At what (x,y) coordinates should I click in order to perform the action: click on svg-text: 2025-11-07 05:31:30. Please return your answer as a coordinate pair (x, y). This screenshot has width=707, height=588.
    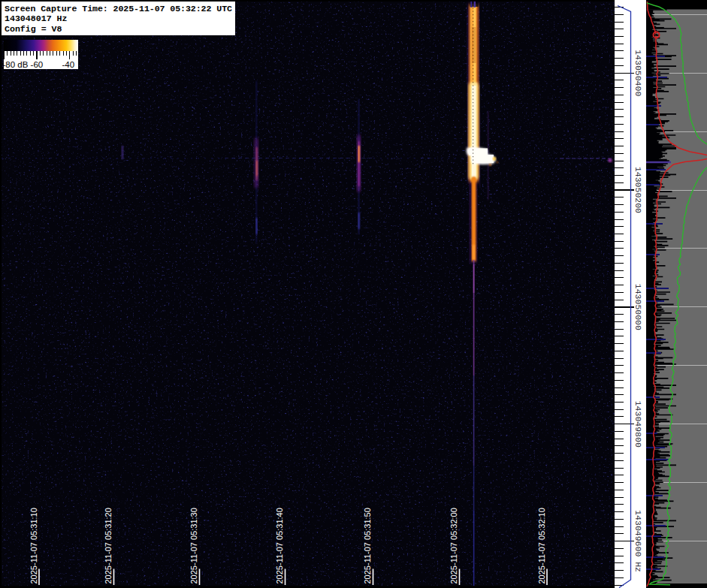
    Looking at the image, I should click on (194, 545).